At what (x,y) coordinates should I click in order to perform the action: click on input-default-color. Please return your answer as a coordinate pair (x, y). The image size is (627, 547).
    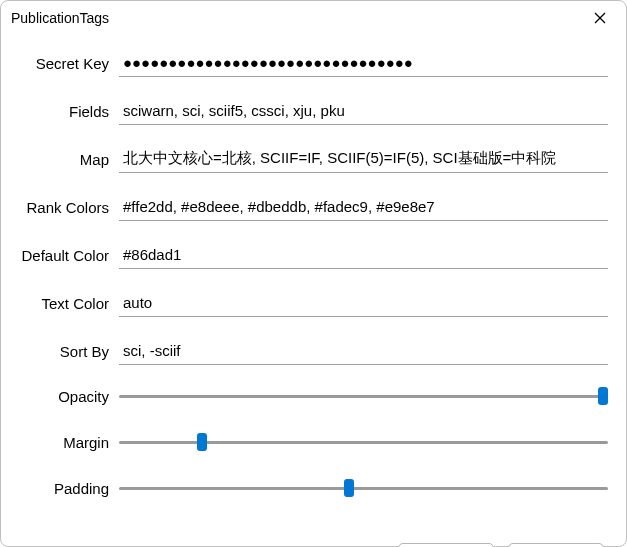
    Looking at the image, I should click on (364, 255).